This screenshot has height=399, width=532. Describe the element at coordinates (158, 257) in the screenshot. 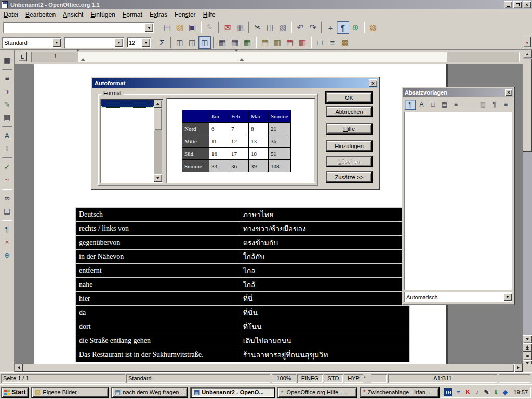

I see `german-cell: in der Nähevon` at that location.